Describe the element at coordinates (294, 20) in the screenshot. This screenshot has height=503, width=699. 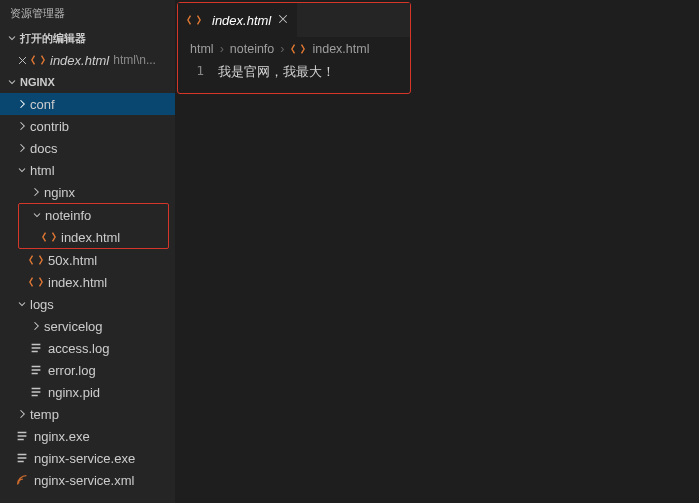
I see `tab-bar: index.html` at that location.